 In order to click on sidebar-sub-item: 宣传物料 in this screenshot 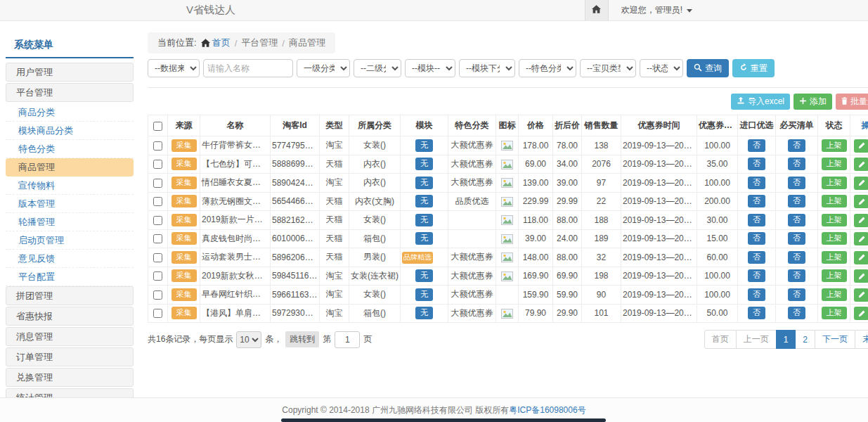, I will do `click(70, 186)`.